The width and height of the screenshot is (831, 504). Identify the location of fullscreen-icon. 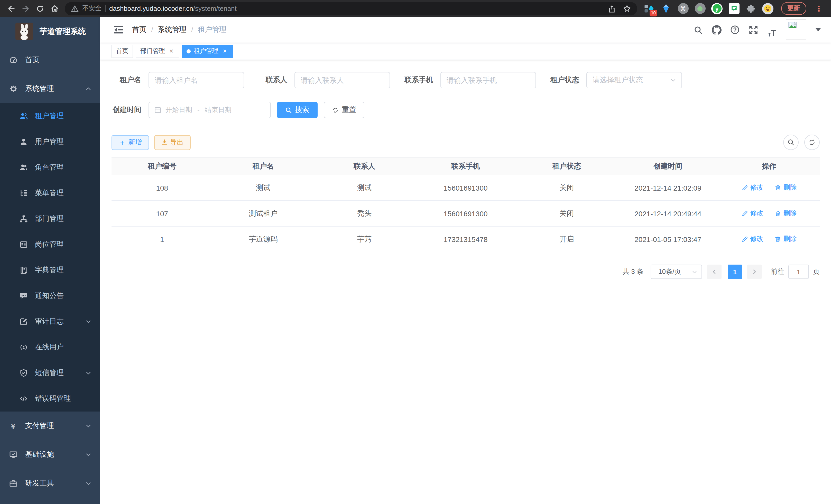
(753, 30).